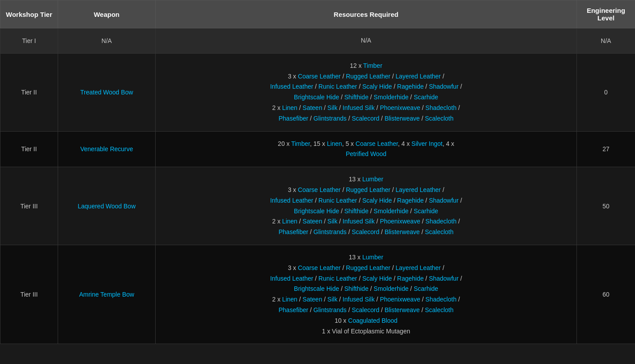  What do you see at coordinates (606, 14) in the screenshot?
I see `header-engineering: Engineering Level` at bounding box center [606, 14].